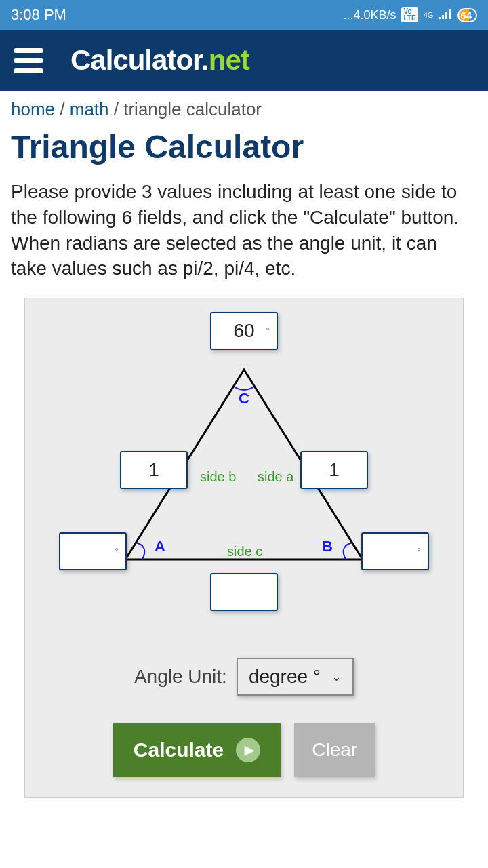 The height and width of the screenshot is (868, 488). I want to click on vertex-B-label: B, so click(327, 547).